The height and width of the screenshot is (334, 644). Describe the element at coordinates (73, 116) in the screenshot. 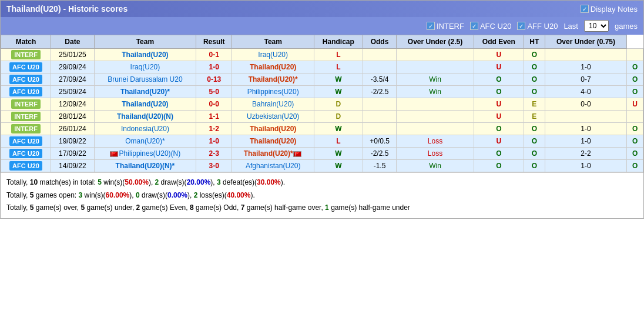

I see `date-cell: 28/01/24` at that location.